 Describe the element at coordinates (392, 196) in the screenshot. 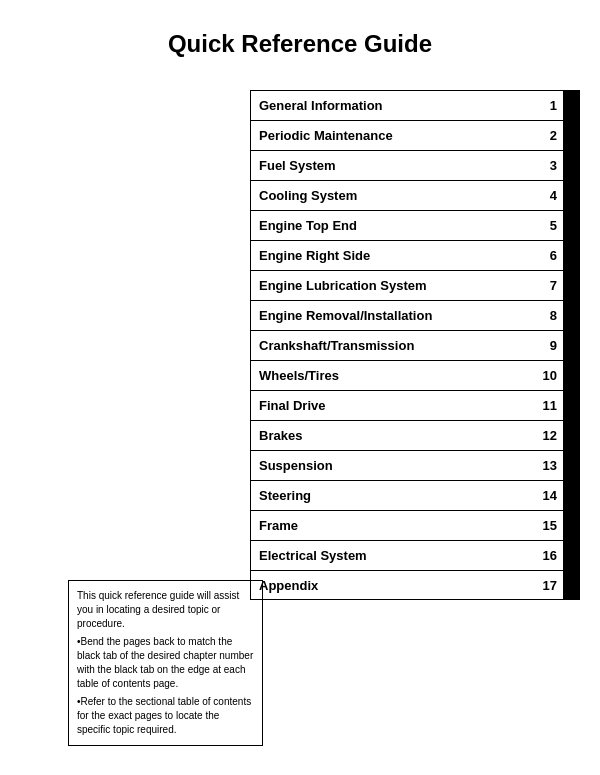

I see `toc-label: Cooling System` at that location.